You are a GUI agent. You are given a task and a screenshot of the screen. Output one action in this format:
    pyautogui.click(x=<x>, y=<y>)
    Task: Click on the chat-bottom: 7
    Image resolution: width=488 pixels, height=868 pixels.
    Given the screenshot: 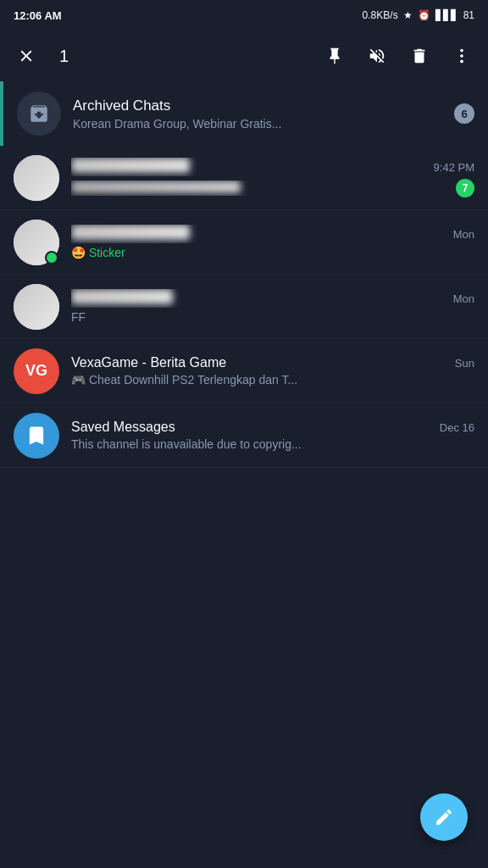 What is the action you would take?
    pyautogui.click(x=273, y=188)
    